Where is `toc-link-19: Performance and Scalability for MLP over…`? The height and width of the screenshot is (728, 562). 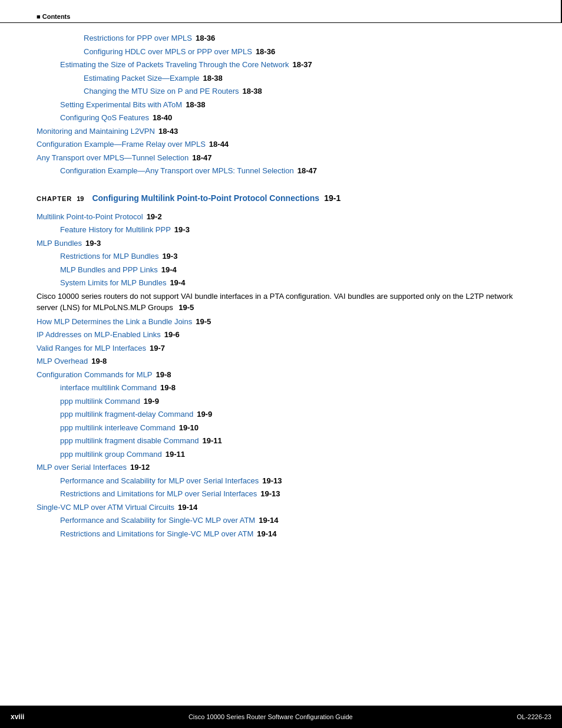
toc-link-19: Performance and Scalability for MLP over… is located at coordinates (159, 481).